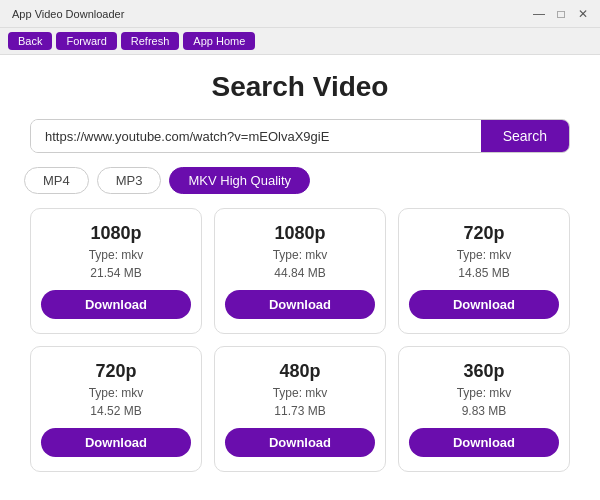 The width and height of the screenshot is (600, 500). Describe the element at coordinates (484, 409) in the screenshot. I see `video-card-5: 360p Type: mkv 9.83 MB Download` at that location.